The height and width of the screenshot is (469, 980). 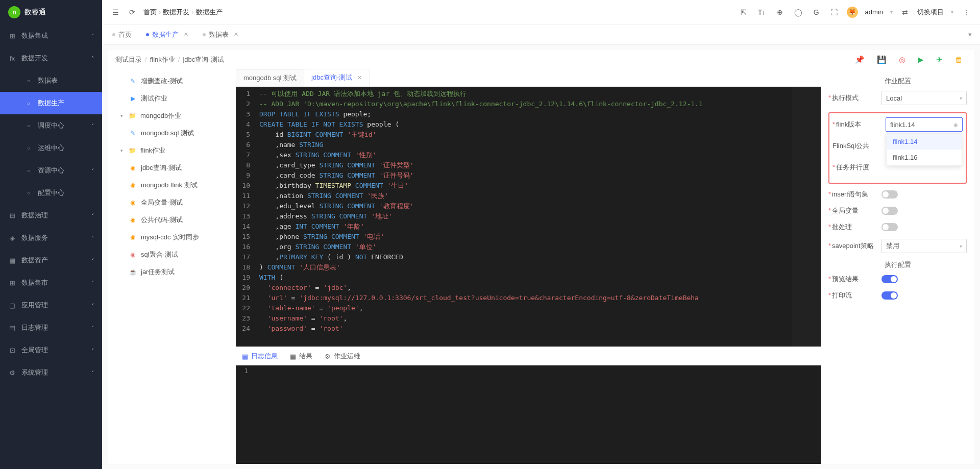 What do you see at coordinates (744, 12) in the screenshot?
I see `export-icon: ⇱` at bounding box center [744, 12].